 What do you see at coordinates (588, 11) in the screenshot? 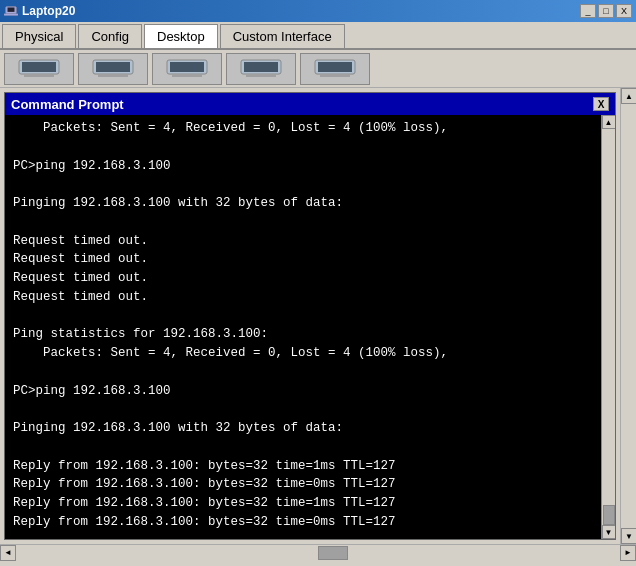
I see `minimize-button: _` at bounding box center [588, 11].